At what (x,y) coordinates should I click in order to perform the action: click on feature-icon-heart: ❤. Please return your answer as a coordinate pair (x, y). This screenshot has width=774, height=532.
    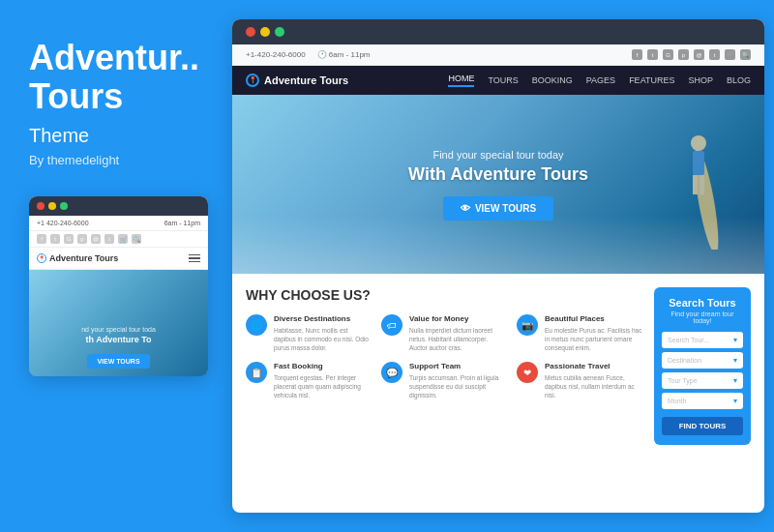
    Looking at the image, I should click on (527, 372).